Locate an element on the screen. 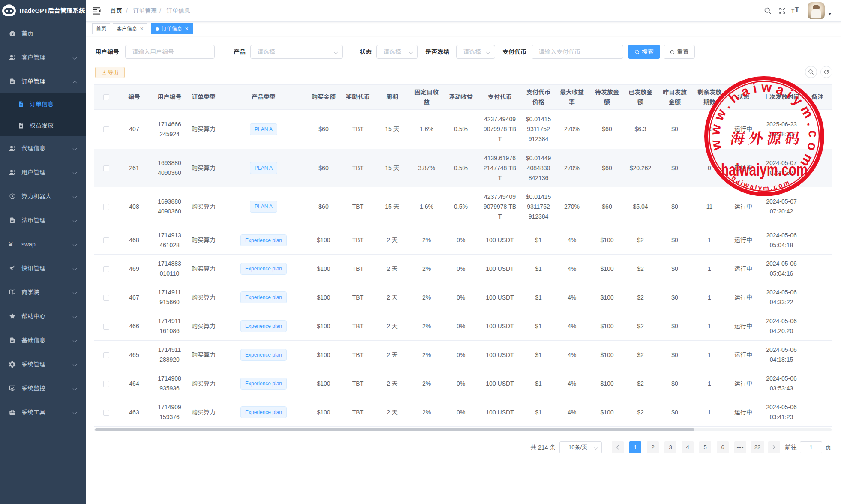 The width and height of the screenshot is (841, 504). svg-text: haiwaiym.com is located at coordinates (764, 170).